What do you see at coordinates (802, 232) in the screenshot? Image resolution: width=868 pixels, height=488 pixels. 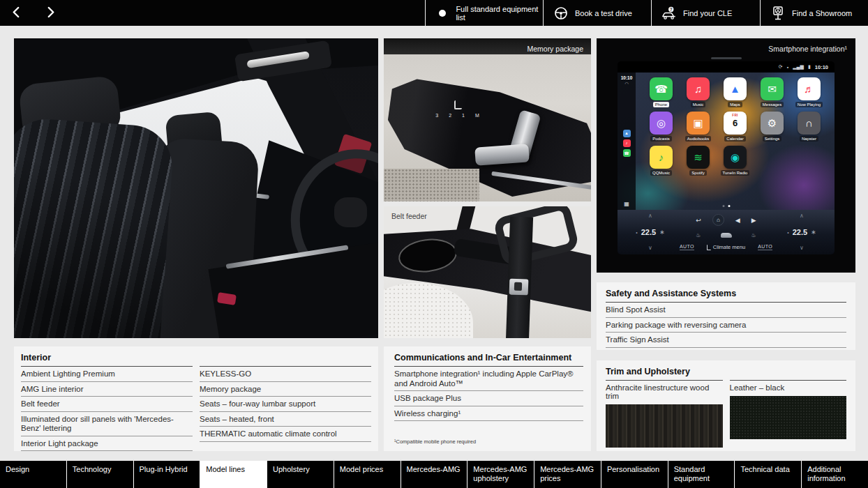 I see `climate-right-zone: ∧ • 22.5 ∗ ∨` at bounding box center [802, 232].